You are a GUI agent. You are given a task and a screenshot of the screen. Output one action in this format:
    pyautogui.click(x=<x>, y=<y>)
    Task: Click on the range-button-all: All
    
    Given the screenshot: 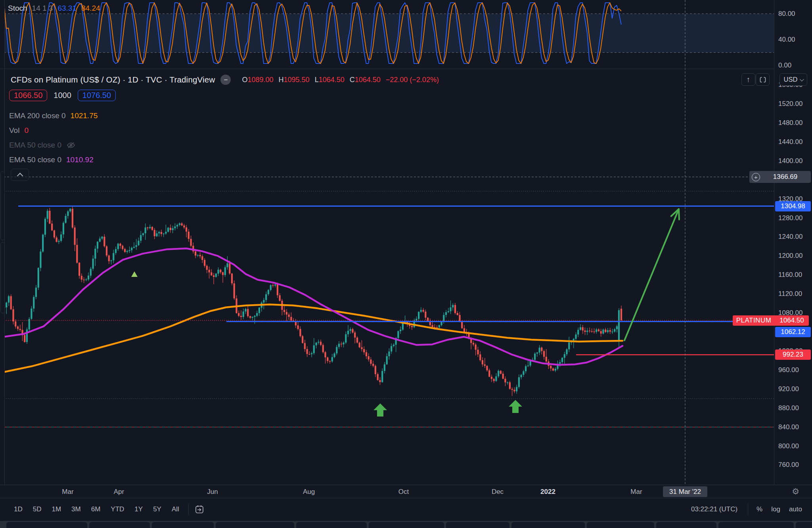 What is the action you would take?
    pyautogui.click(x=175, y=509)
    